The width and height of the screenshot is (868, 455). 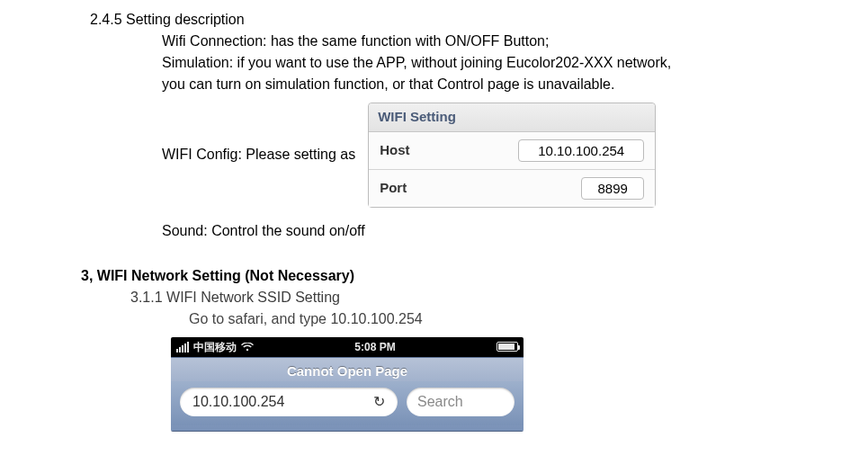 What do you see at coordinates (394, 151) in the screenshot?
I see `host-label: Host` at bounding box center [394, 151].